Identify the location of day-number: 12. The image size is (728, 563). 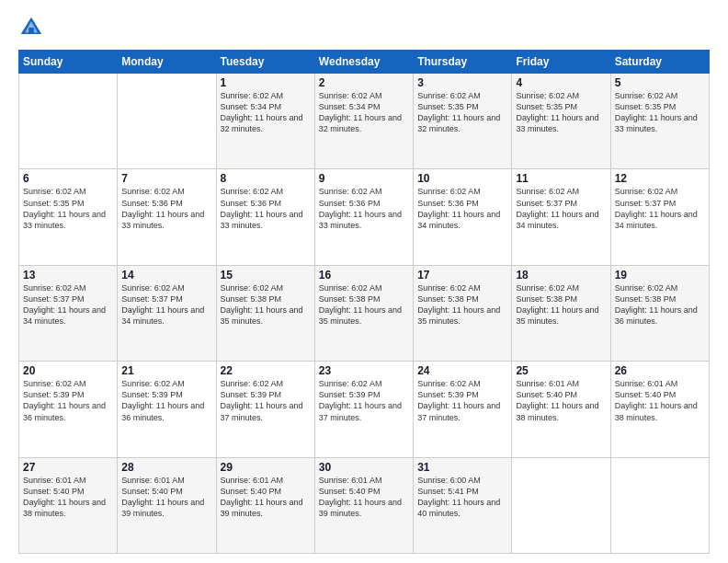
(660, 178).